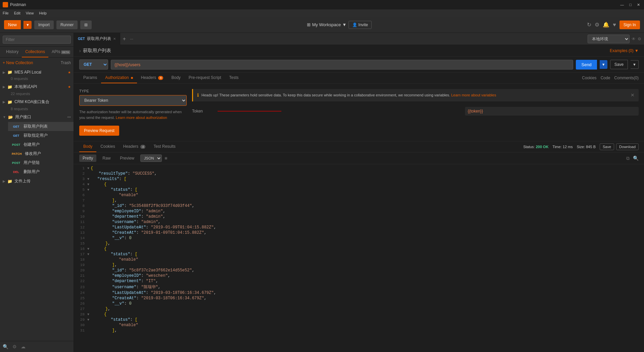 This screenshot has height=352, width=644. Describe the element at coordinates (37, 87) in the screenshot. I see `list-item: ▶ 📁 本地测试API ★` at that location.